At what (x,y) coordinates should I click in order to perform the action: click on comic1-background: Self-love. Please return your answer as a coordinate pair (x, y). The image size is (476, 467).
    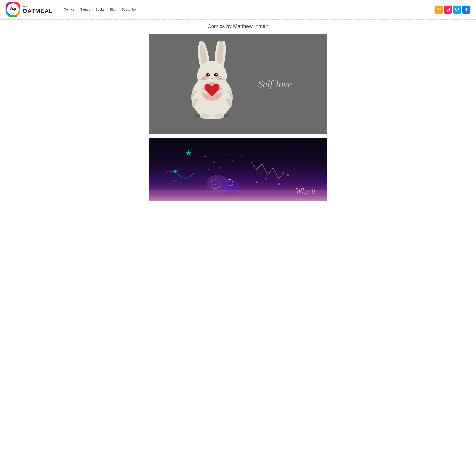
    Looking at the image, I should click on (238, 84).